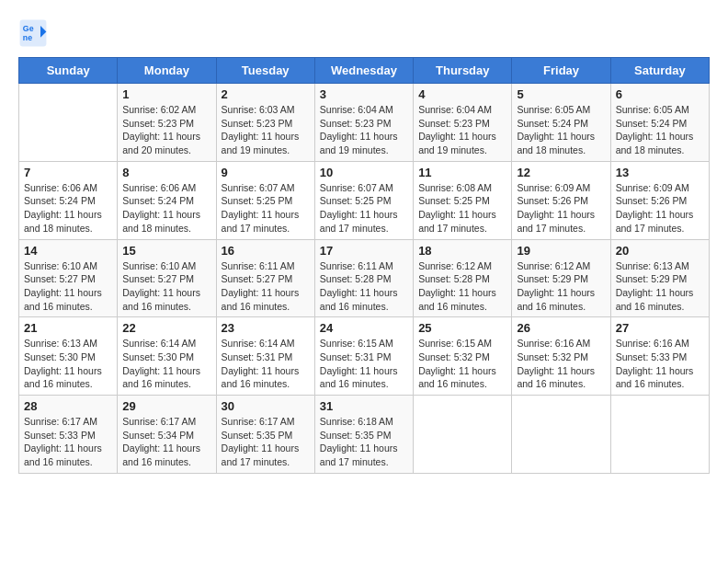 This screenshot has height=563, width=728. Describe the element at coordinates (364, 201) in the screenshot. I see `calendar-week-row: 7Sunrise: 6:06 AMSunset: 5:24 PMDaylight…` at that location.